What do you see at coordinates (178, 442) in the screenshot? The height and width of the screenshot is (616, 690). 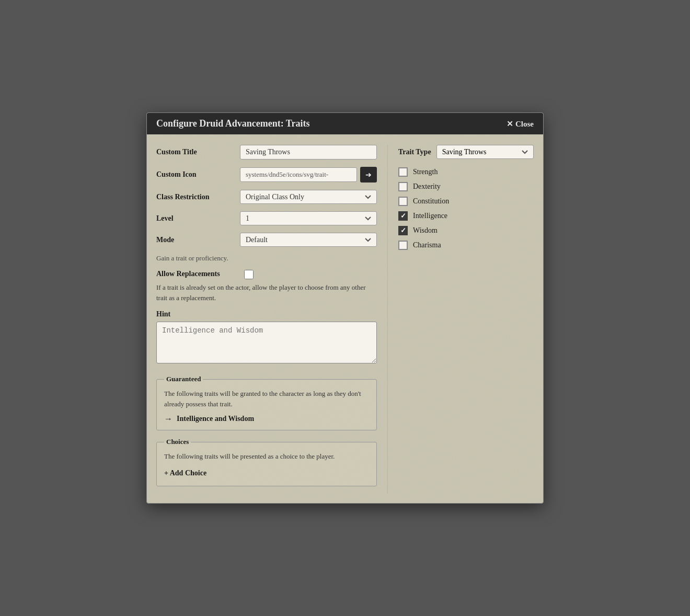 I see `choices-legend: Choices` at bounding box center [178, 442].